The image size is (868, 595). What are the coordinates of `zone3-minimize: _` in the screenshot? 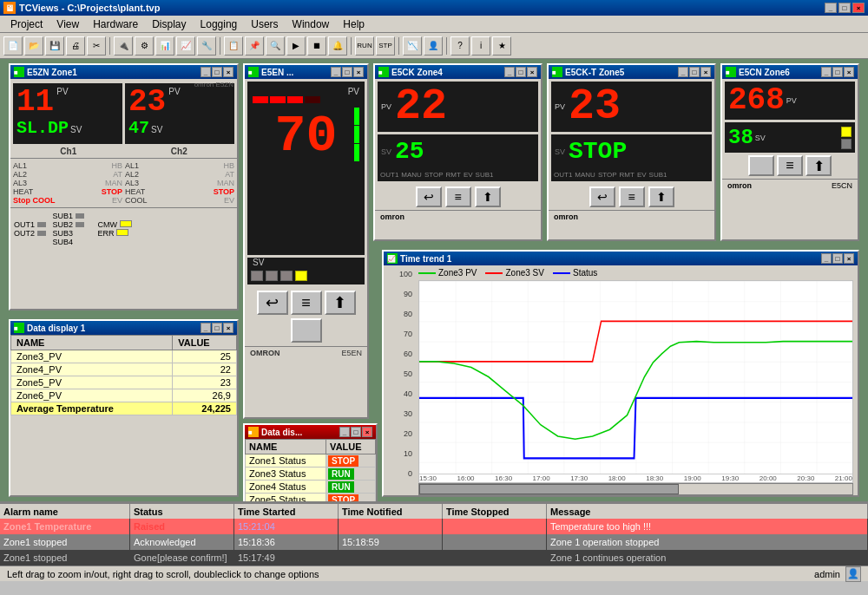 It's located at (336, 72).